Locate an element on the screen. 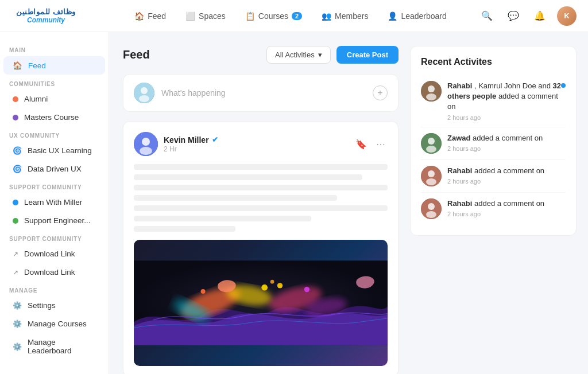  sidebar-section-manage: MANAGE is located at coordinates (54, 289).